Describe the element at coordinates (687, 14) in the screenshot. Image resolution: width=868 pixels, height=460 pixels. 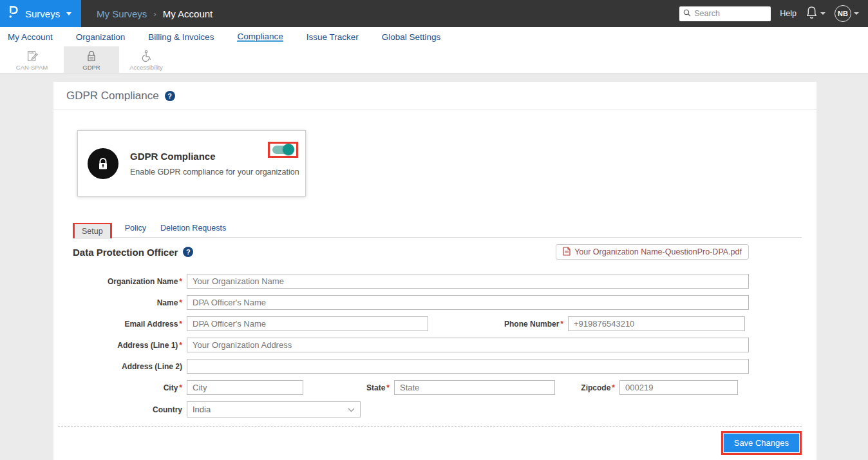
I see `search-icon` at that location.